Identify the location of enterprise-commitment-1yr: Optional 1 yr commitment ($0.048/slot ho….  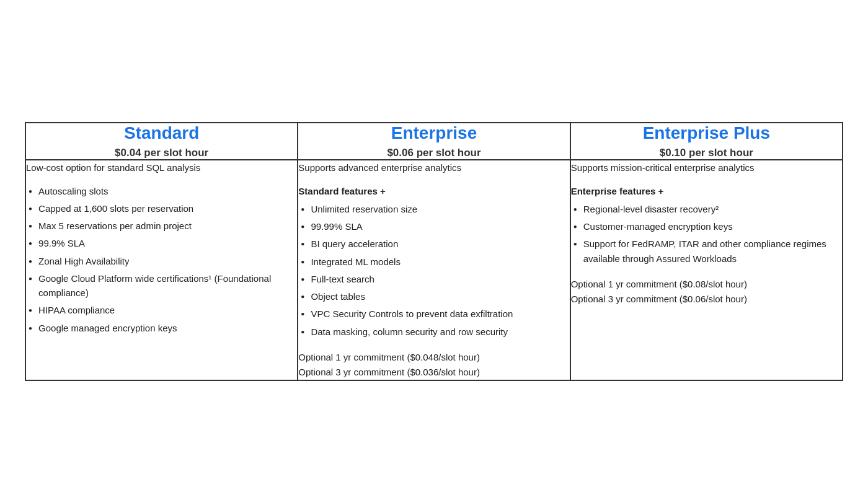
(434, 357).